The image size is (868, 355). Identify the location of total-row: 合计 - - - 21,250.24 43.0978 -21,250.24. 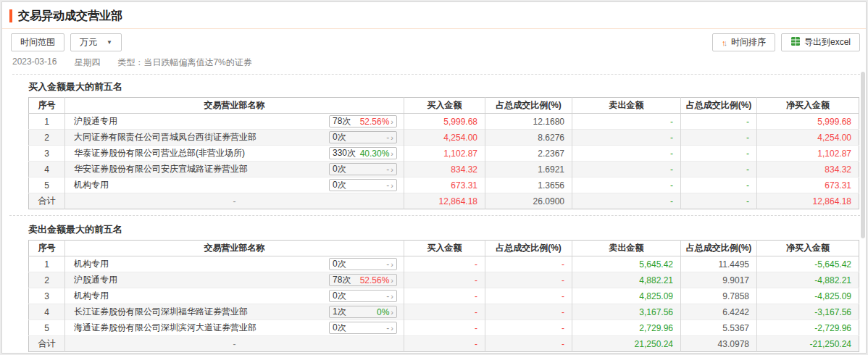
(444, 344).